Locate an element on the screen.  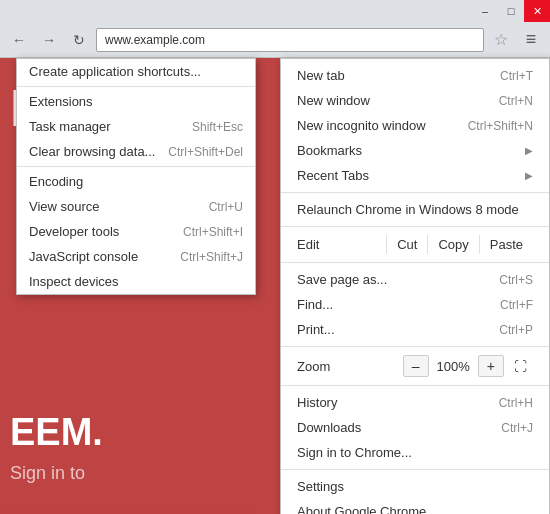
about-chrome-label: About Google Chrome is located at coordinates (362, 509).